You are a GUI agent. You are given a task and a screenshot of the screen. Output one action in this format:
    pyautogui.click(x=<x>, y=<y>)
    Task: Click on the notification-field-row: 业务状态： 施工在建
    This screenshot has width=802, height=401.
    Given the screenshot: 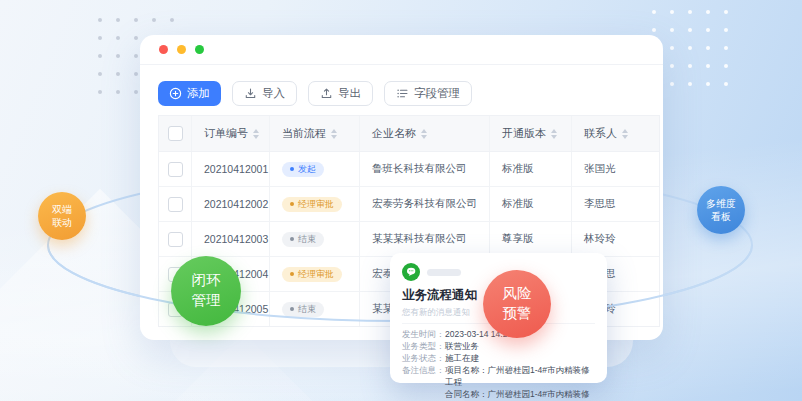 What is the action you would take?
    pyautogui.click(x=498, y=358)
    